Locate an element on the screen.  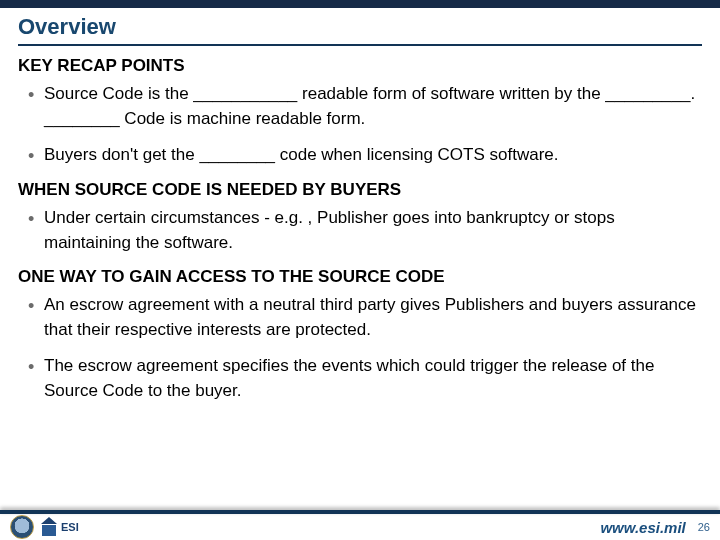
section-heading-needed: WHEN SOURCE CODE IS NEEDED BY BUYERS is located at coordinates (360, 190).